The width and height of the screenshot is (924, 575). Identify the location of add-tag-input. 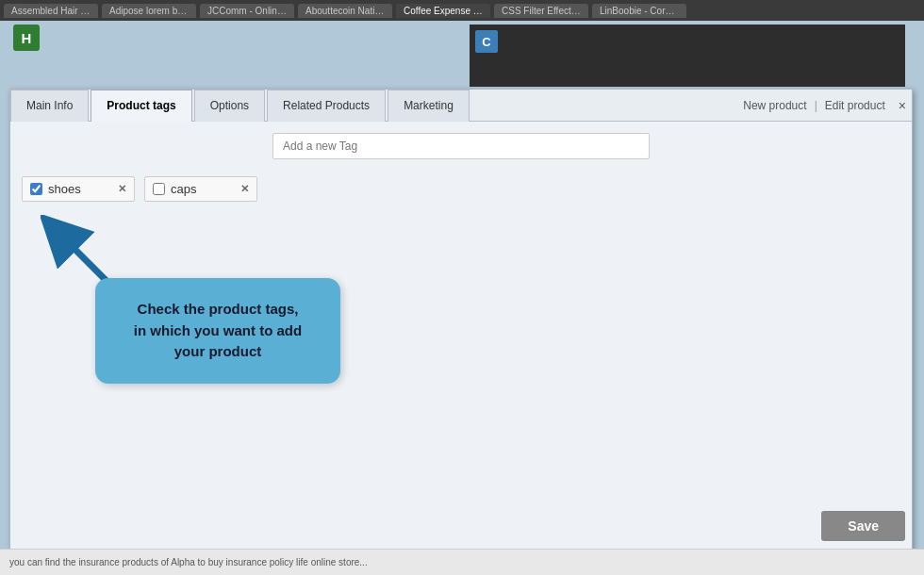
(461, 146).